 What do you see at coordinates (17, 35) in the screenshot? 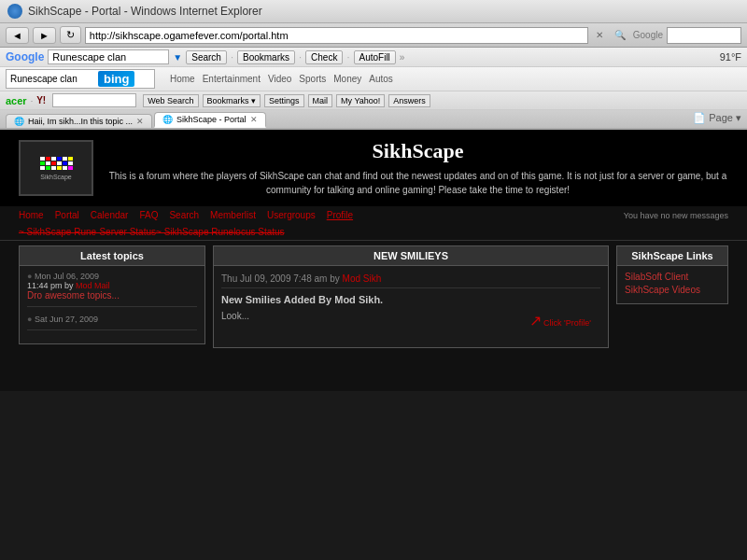
I see `back-button: ◄` at bounding box center [17, 35].